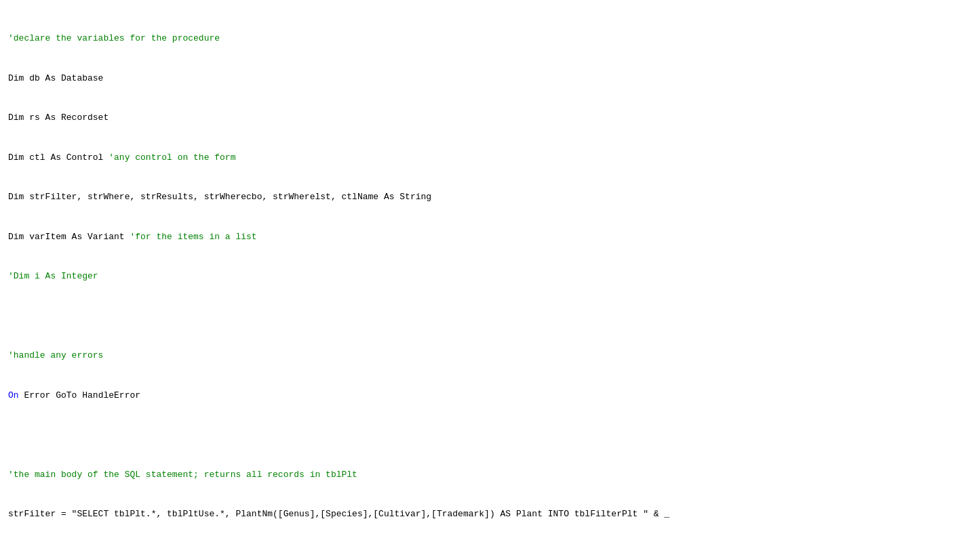 This screenshot has height=538, width=980. Describe the element at coordinates (490, 197) in the screenshot. I see `line-5: Dim strFilter, strWhere, strResults, str…` at that location.